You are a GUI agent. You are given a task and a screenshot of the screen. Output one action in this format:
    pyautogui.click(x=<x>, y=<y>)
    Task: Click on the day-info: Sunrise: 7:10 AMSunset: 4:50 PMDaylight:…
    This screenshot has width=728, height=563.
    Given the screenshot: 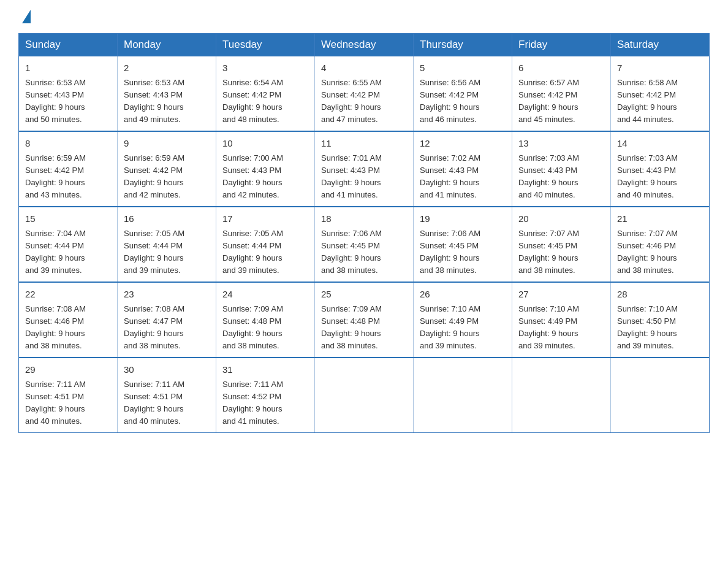 What is the action you would take?
    pyautogui.click(x=660, y=327)
    